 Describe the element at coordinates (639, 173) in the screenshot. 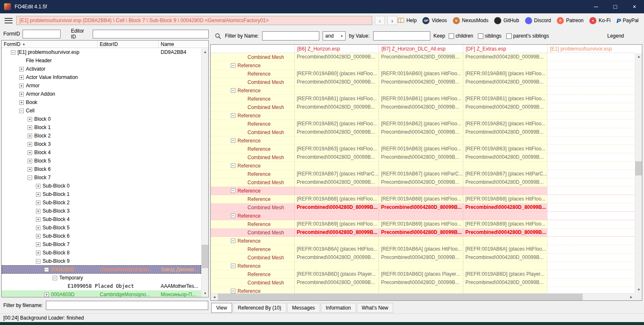

I see `table-vertical-scrollbar: ▲ ▼` at that location.